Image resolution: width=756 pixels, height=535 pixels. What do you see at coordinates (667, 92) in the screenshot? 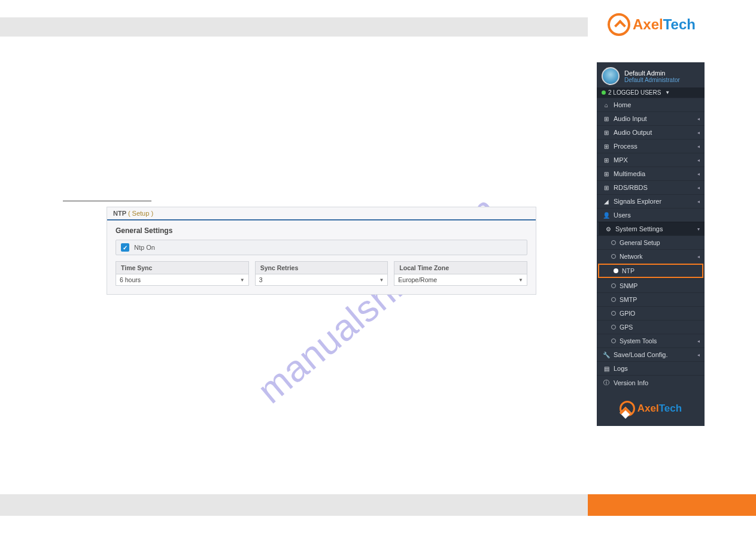
I see `caret-down-icon: ▼` at bounding box center [667, 92].